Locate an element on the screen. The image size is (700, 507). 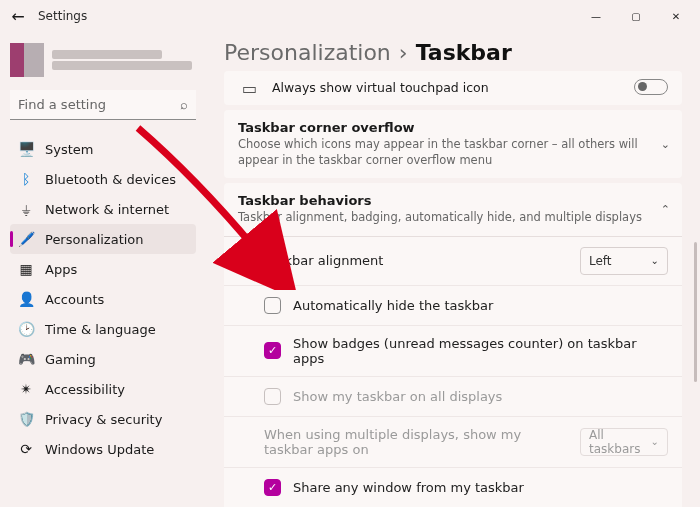
chevron-right-icon: › is located at coordinates (404, 52).